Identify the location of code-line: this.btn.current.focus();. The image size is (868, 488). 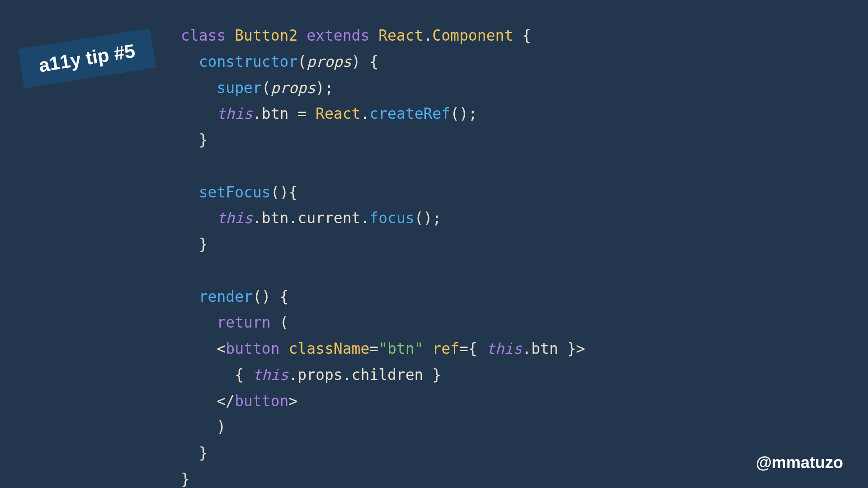
(383, 218).